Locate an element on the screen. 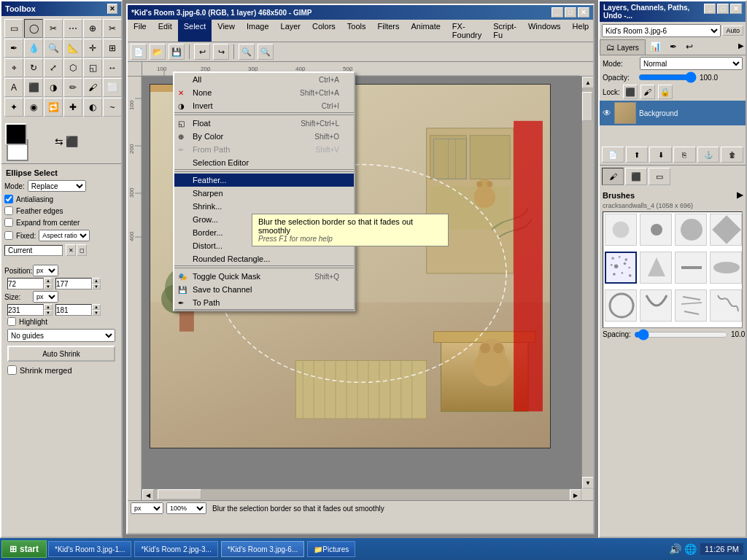 This screenshot has width=747, height=560. tool-zoom: 🔍 is located at coordinates (53, 48).